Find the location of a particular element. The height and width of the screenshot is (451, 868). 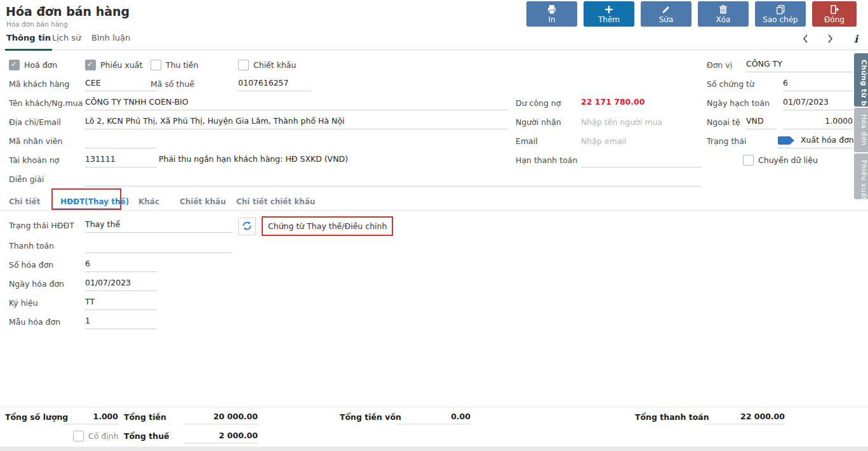

delete-button-label: Xóa is located at coordinates (724, 20).